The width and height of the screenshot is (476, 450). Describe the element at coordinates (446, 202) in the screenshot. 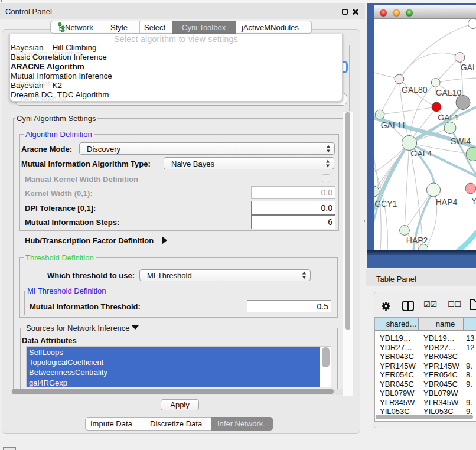

I see `svg-text: HAP4` at that location.